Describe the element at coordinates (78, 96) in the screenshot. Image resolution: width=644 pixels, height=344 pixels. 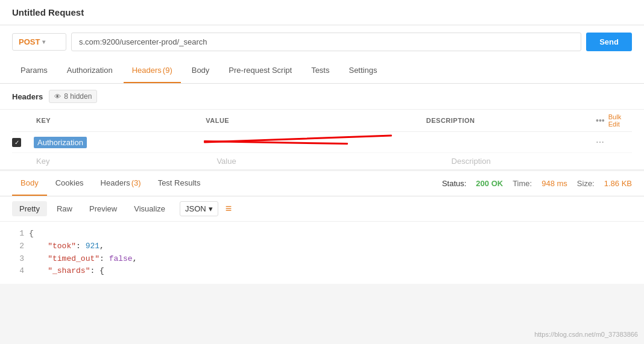
I see `hidden-count: 8 hidden` at that location.